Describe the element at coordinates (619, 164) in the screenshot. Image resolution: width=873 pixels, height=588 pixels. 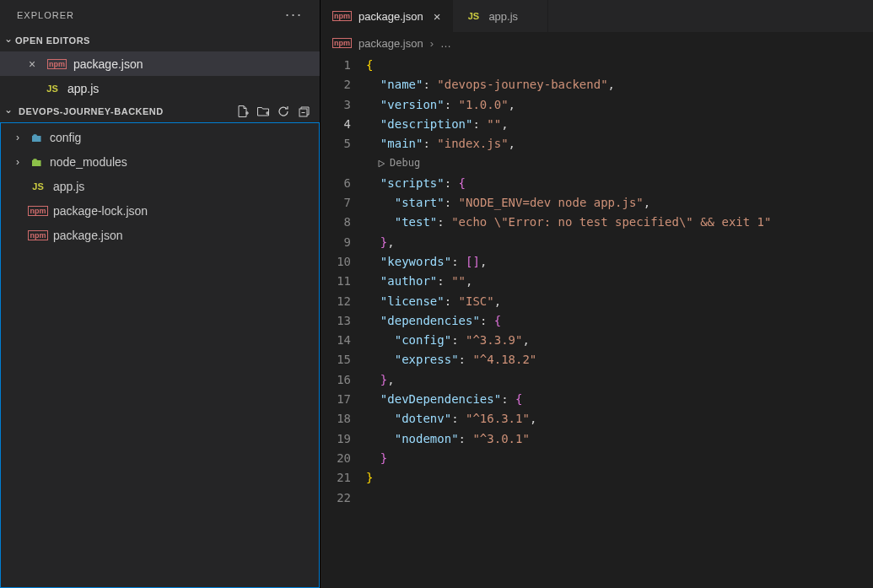
I see `debug-codelens: Debug` at that location.